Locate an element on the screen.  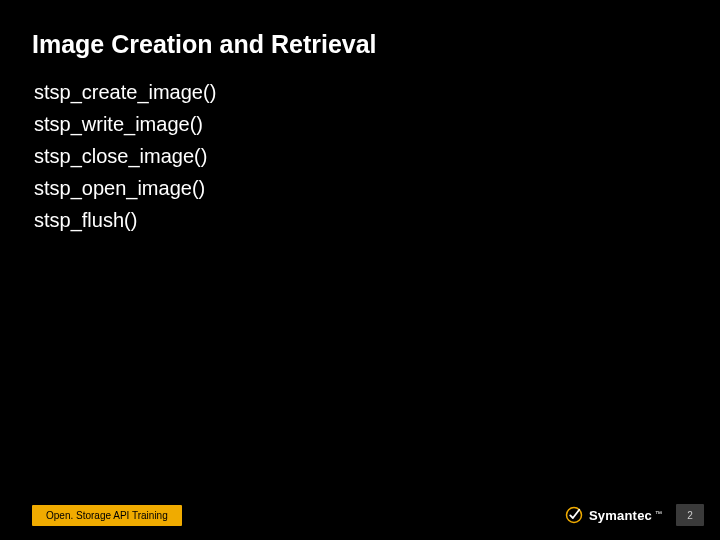
list-item: stsp_open_image() is located at coordinates (357, 188).